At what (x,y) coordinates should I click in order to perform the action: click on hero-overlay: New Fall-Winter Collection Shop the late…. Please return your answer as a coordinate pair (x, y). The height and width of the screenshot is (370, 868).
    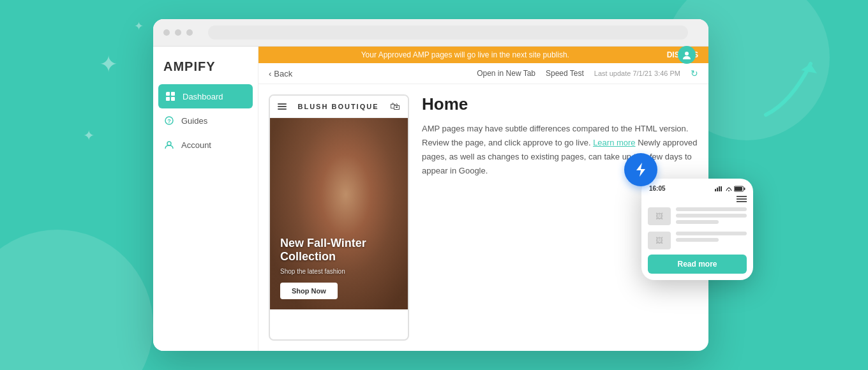
    Looking at the image, I should click on (339, 268).